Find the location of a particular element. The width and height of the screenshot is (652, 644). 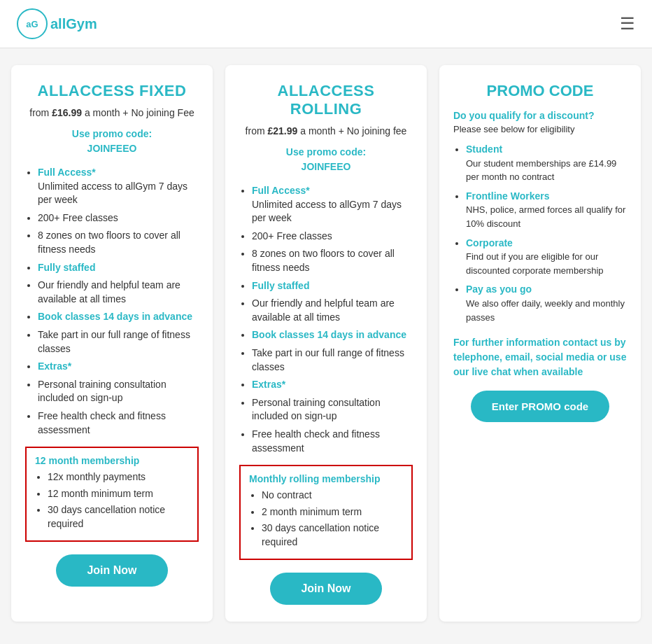

list-item: 2 month minimum term is located at coordinates (332, 512).